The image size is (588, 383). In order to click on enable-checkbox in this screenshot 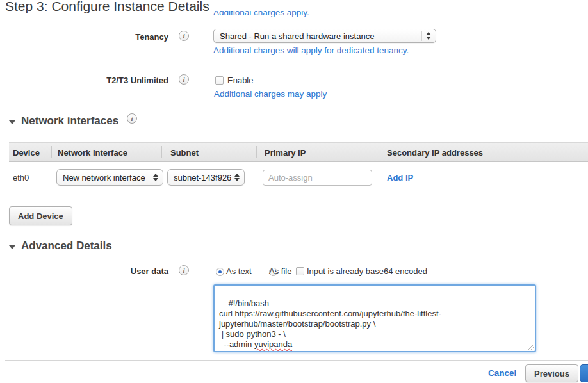, I will do `click(219, 81)`.